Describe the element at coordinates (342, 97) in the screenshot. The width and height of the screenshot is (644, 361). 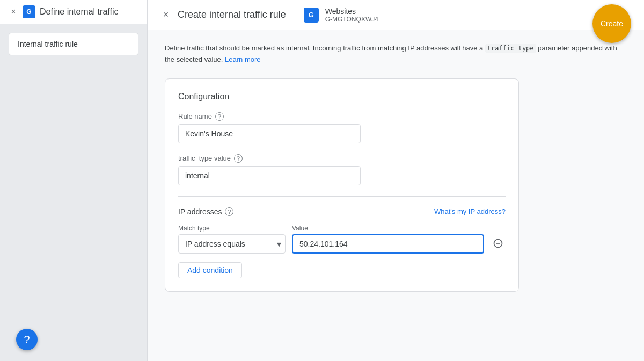
I see `config-title: Configuration` at that location.